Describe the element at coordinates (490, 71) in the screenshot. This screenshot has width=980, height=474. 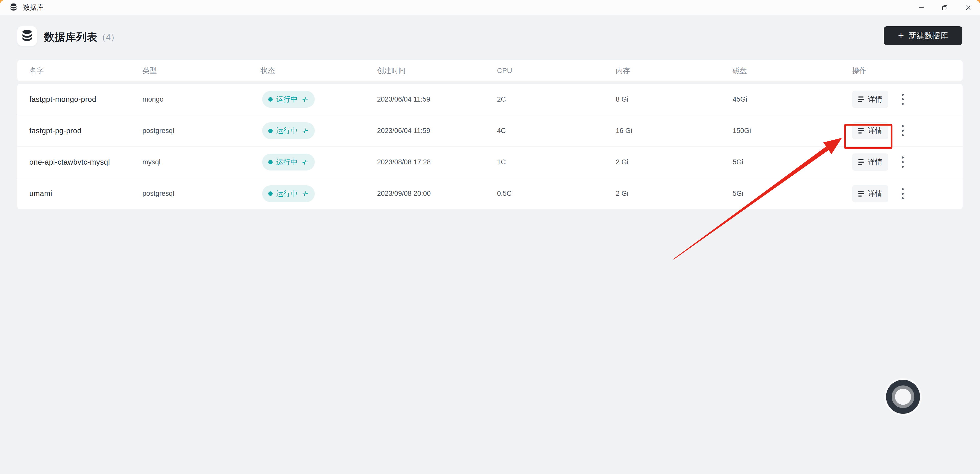
I see `table-header: 名字 类型 状态 创建时间 CPU 内存 磁盘 操作` at that location.